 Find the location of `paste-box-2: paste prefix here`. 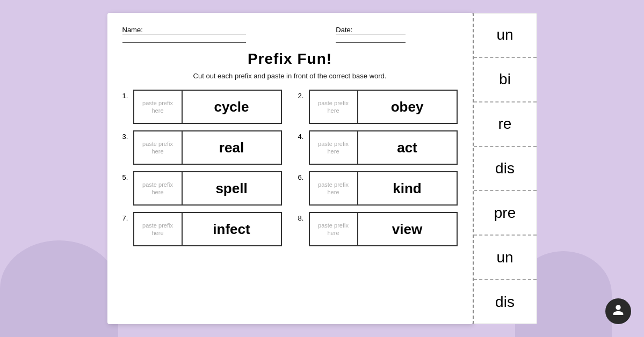

paste-box-2: paste prefix here is located at coordinates (334, 107).